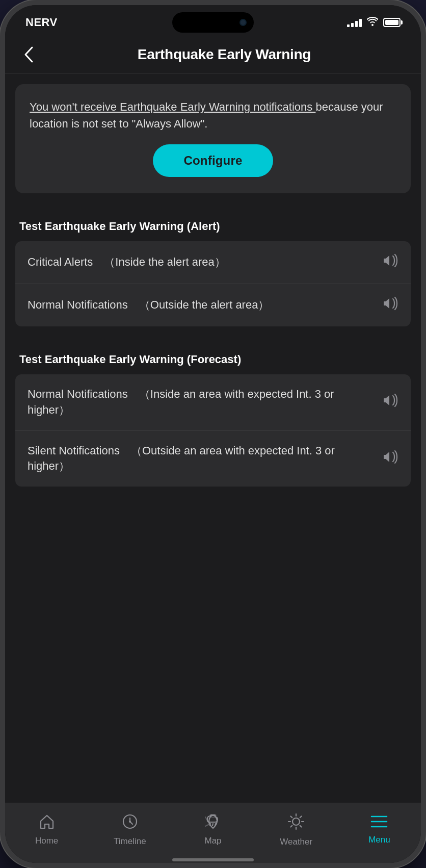 The height and width of the screenshot is (868, 426). Describe the element at coordinates (213, 841) in the screenshot. I see `tab-map-label: Map` at that location.